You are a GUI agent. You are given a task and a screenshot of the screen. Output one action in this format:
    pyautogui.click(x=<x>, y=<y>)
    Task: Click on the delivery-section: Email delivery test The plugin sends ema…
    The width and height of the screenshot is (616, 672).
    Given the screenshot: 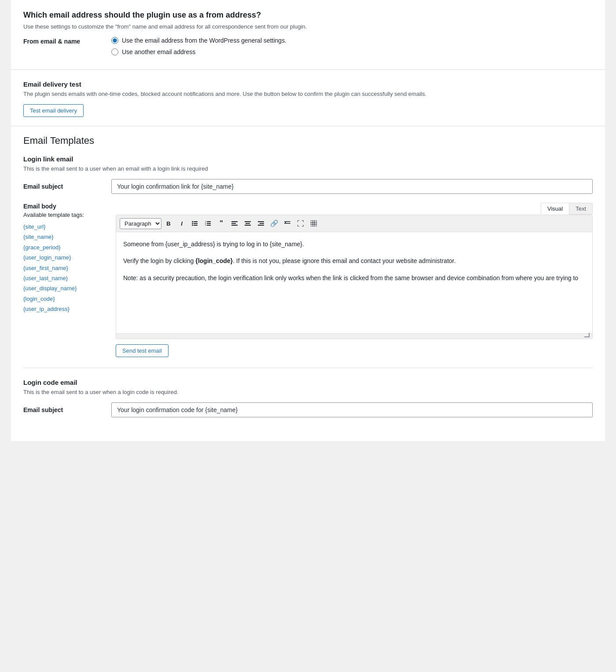 What is the action you would take?
    pyautogui.click(x=308, y=98)
    